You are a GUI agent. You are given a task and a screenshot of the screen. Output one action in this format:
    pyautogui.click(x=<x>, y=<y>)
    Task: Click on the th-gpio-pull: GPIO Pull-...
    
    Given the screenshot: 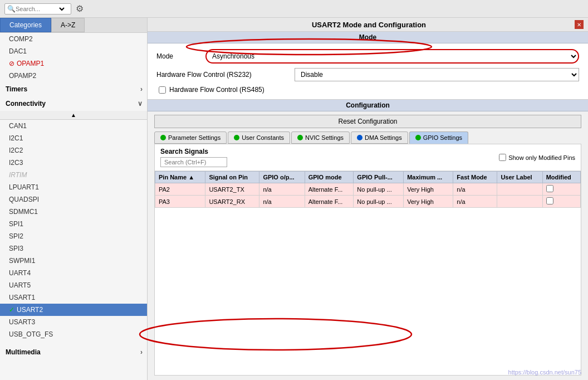 What is the action you would take?
    pyautogui.click(x=379, y=177)
    